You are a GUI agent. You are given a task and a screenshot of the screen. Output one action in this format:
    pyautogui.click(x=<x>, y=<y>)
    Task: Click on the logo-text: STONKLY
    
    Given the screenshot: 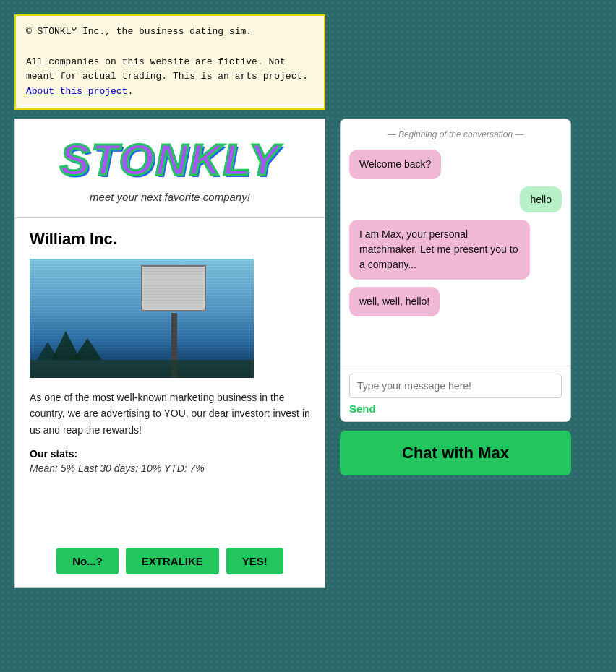 What is the action you would take?
    pyautogui.click(x=170, y=159)
    